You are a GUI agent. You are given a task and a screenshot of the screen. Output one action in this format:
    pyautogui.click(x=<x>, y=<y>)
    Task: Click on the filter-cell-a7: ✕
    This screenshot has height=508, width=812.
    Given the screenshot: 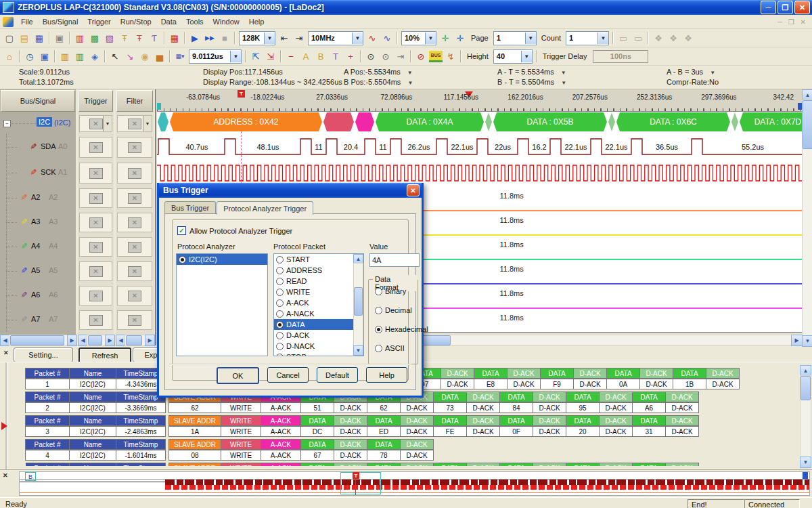 What is the action you would take?
    pyautogui.click(x=135, y=320)
    